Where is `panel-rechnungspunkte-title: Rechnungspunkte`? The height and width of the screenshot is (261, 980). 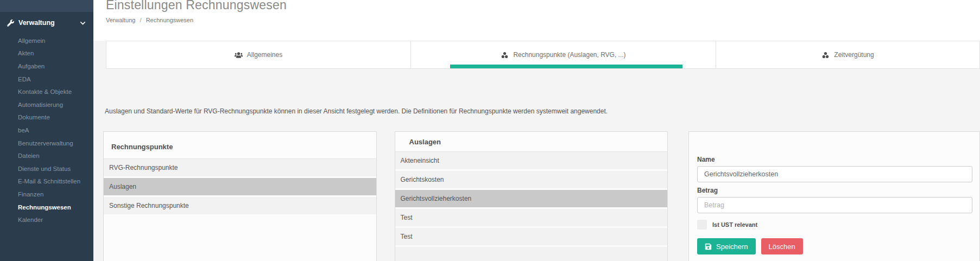 panel-rechnungspunkte-title: Rechnungspunkte is located at coordinates (240, 145).